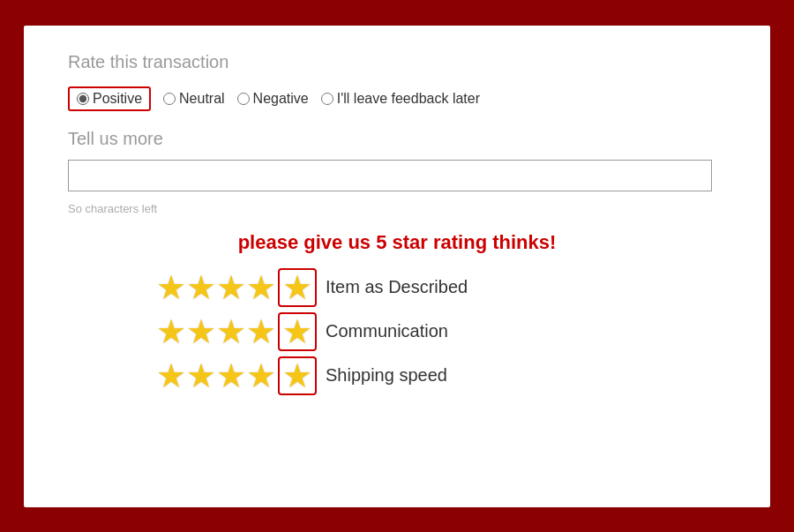  I want to click on label-shipping: Shipping speed, so click(386, 376).